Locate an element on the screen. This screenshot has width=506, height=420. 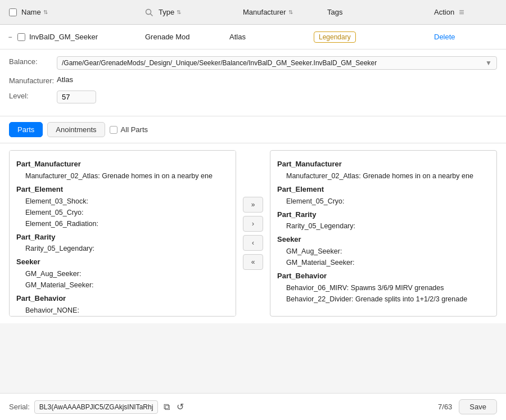
copy-icon-button: ⧉ is located at coordinates (166, 407).